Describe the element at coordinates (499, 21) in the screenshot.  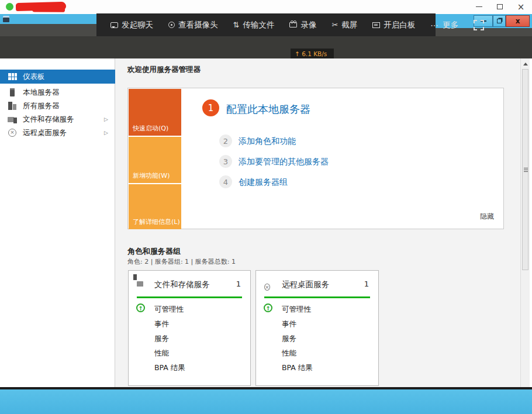
I see `remote-restore-button` at that location.